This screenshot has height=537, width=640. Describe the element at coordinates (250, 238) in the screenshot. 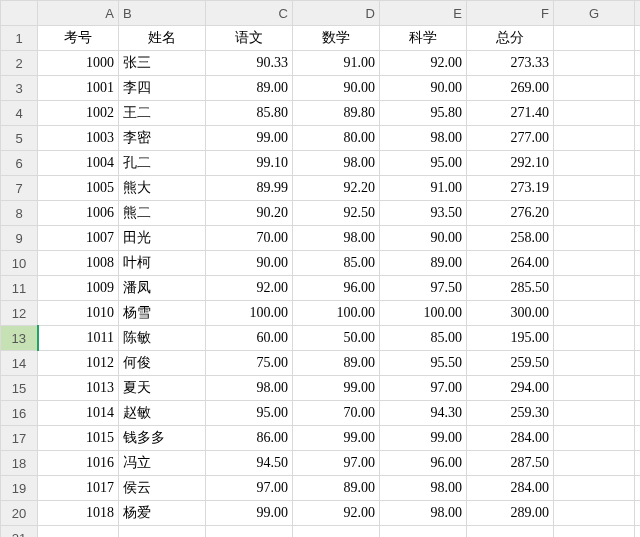

I see `cell-C9: 70.00` at that location.